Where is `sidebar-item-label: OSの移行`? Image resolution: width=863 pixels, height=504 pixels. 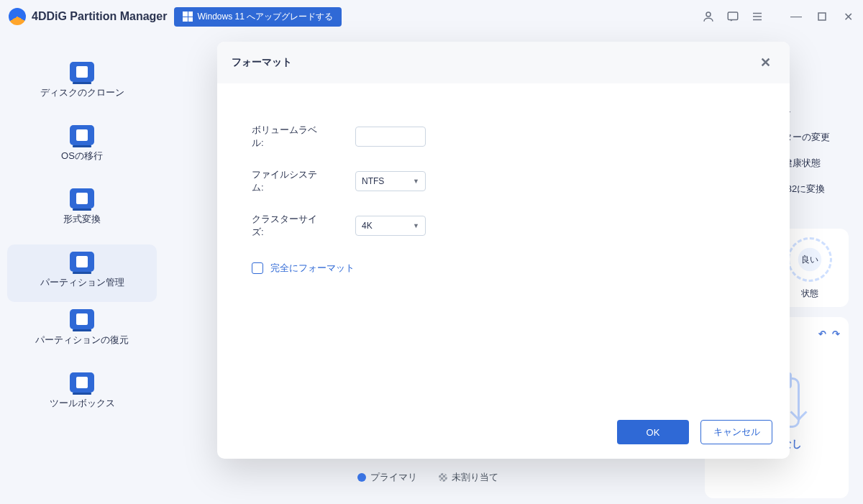 sidebar-item-label: OSの移行 is located at coordinates (82, 156).